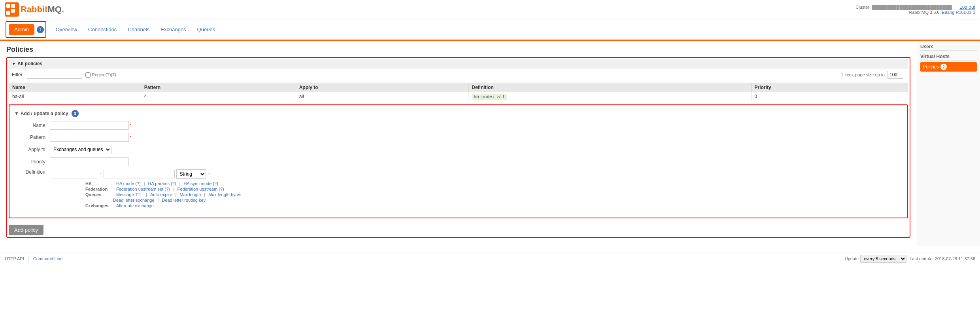 Image resolution: width=980 pixels, height=320 pixels. I want to click on regex-checkbox-label: Regex (?)(7), so click(101, 75).